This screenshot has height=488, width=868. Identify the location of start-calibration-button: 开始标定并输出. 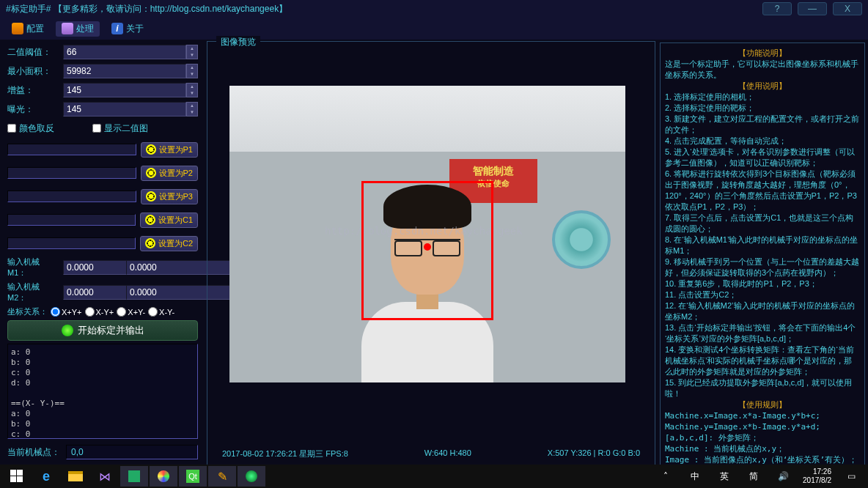
(103, 330).